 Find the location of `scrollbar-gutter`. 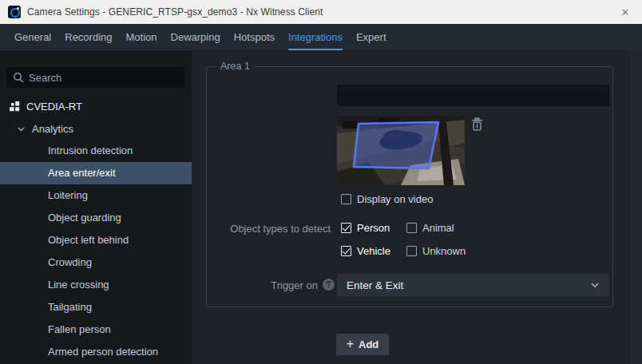

scrollbar-gutter is located at coordinates (636, 208).